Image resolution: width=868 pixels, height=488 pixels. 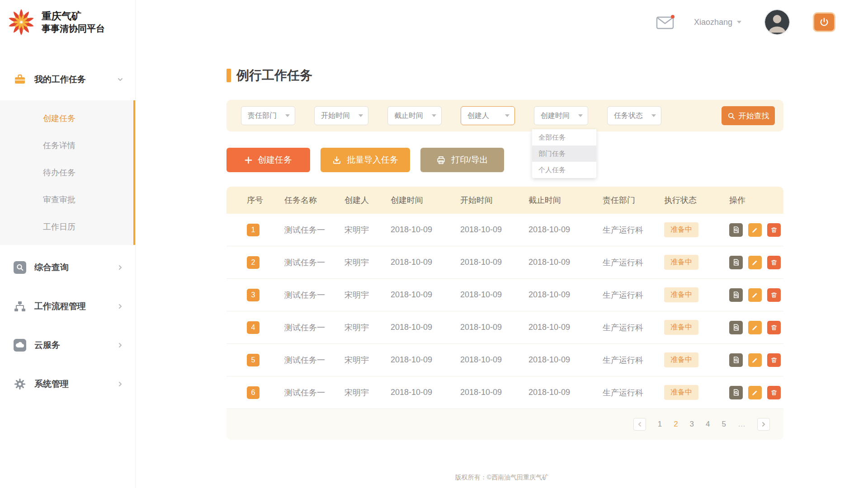 I want to click on department-cell: 生产运行科, so click(x=633, y=393).